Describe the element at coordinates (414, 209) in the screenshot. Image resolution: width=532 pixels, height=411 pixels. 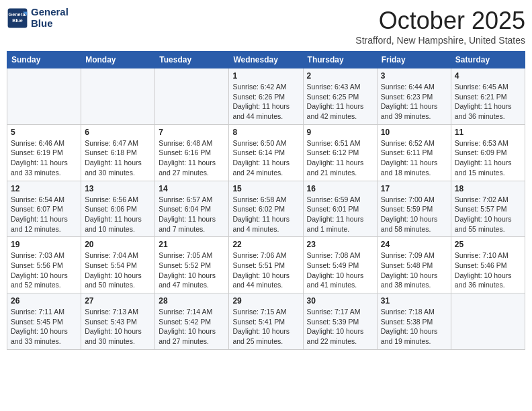
I see `calendar-cell: 17Sunrise: 7:00 AMSunset: 5:59 PMDayligh…` at that location.